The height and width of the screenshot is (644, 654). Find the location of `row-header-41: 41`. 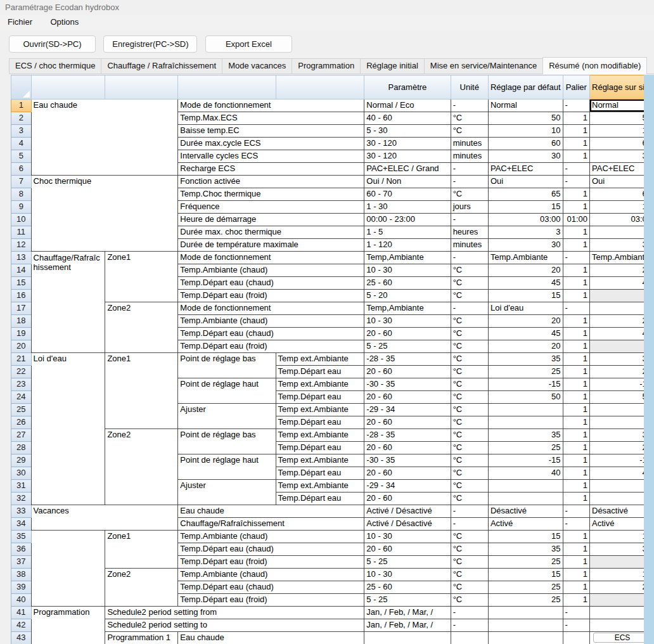

row-header-41: 41 is located at coordinates (22, 613).